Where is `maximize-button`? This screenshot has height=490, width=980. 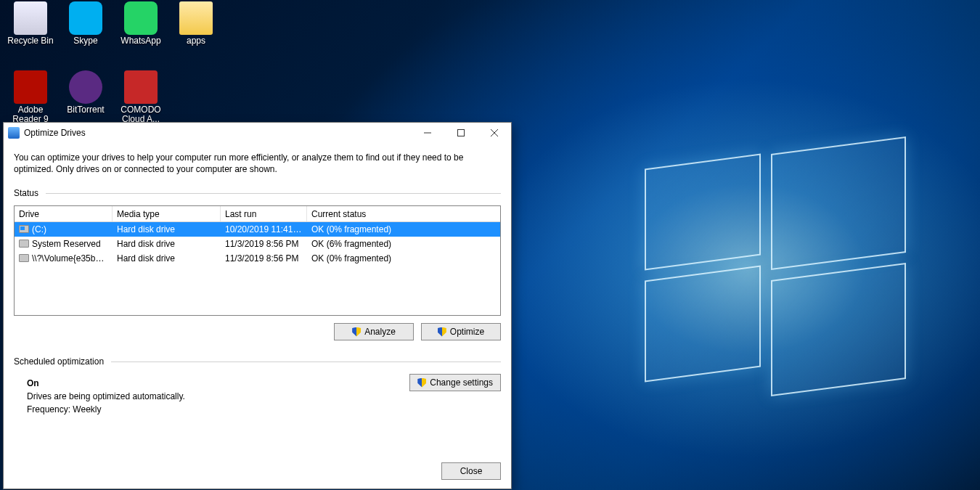
maximize-button is located at coordinates (461, 133).